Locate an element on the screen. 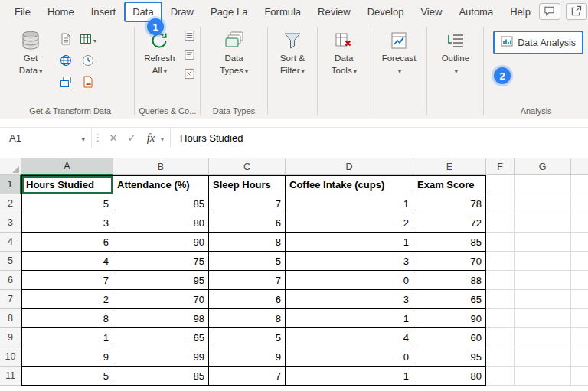 The image size is (588, 391). namebox-chevron-icon is located at coordinates (83, 138).